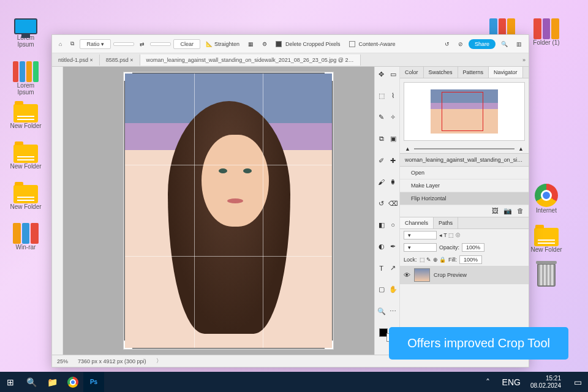 The image size is (588, 392). I want to click on tab-navigator: Navigator, so click(506, 72).